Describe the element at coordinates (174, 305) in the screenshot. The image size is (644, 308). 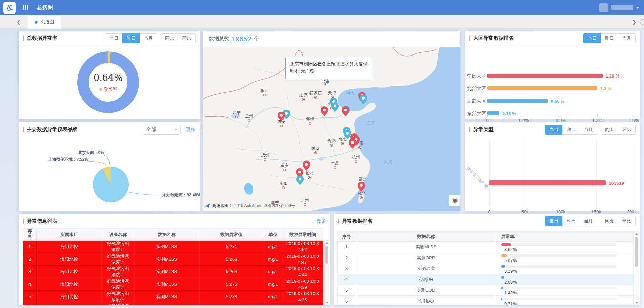
I see `abnormal-row: 6海阳北控好氧池污泥浓度计实测MLSSmg/L2019-07-03 10:3` at that location.